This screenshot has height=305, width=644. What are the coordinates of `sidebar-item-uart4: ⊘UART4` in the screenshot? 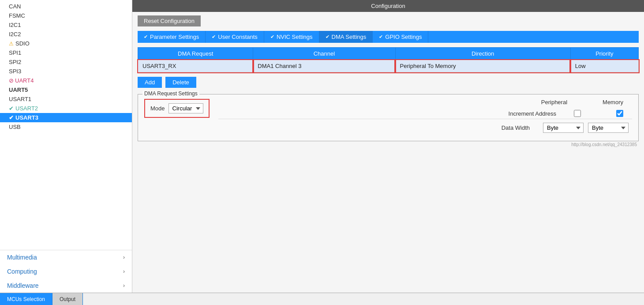 It's located at (66, 80).